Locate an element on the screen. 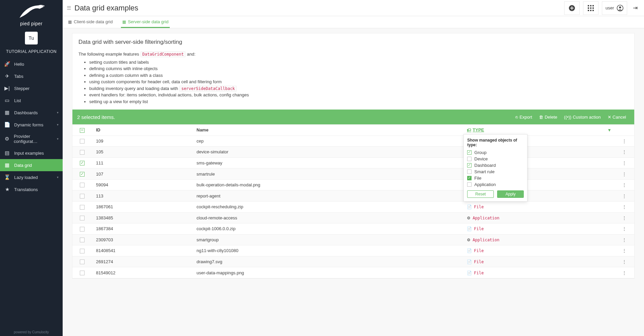 The height and width of the screenshot is (336, 644). filter-option-label: File is located at coordinates (478, 178).